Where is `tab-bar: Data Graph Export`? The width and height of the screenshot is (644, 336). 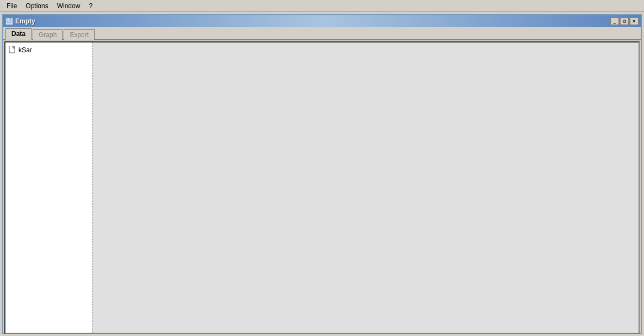
tab-bar: Data Graph Export is located at coordinates (322, 34).